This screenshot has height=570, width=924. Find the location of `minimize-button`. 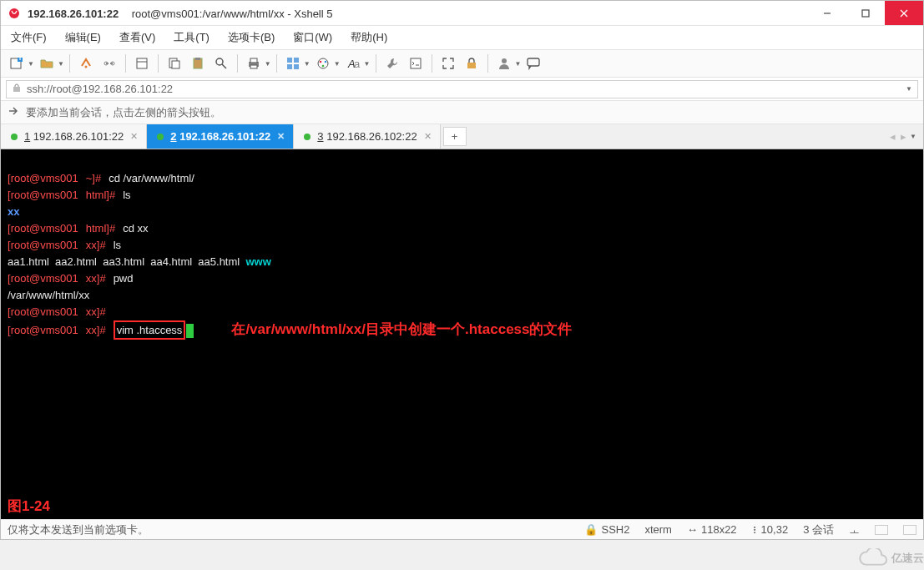

minimize-button is located at coordinates (827, 13).